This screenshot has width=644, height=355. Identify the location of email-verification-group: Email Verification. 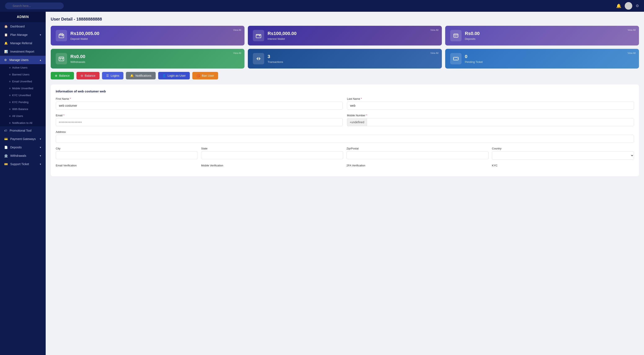
(127, 166).